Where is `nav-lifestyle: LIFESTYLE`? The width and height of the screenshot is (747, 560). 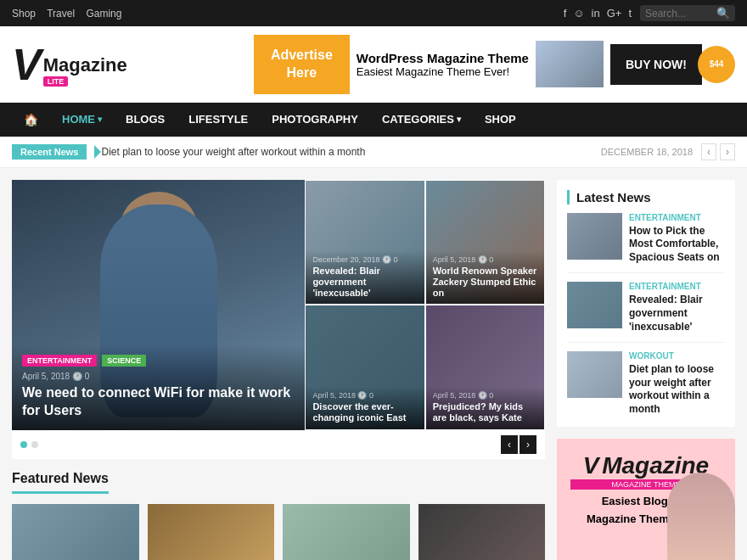 nav-lifestyle: LIFESTYLE is located at coordinates (218, 119).